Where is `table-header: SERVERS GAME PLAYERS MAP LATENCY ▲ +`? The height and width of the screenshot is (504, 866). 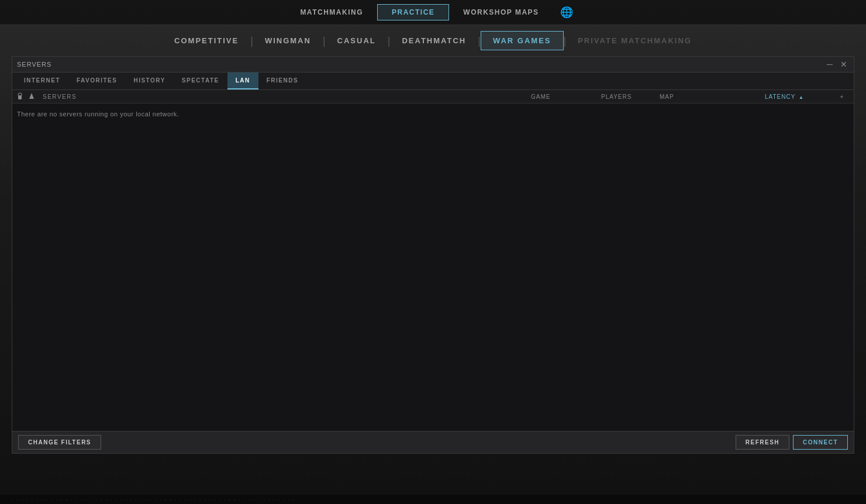 table-header: SERVERS GAME PLAYERS MAP LATENCY ▲ + is located at coordinates (433, 97).